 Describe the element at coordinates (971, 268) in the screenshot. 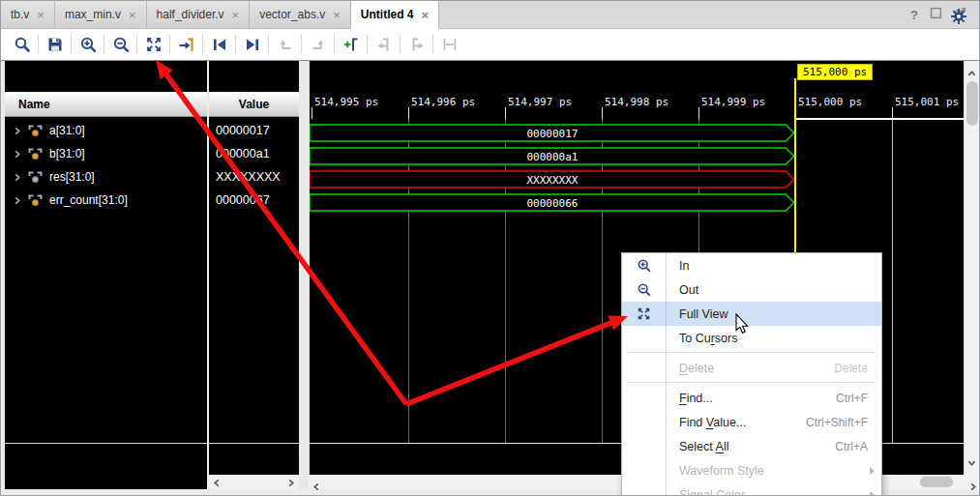

I see `vertical-scrollbar` at that location.